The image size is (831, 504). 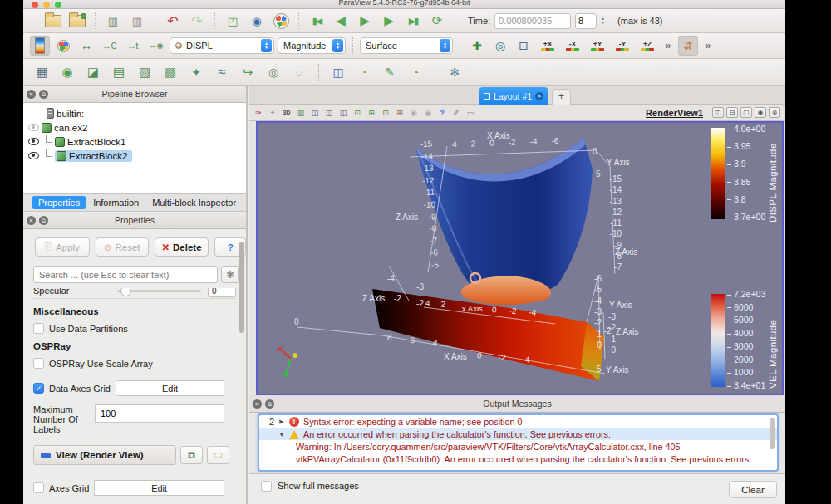 I want to click on extract-subset-filter-button: ▩, so click(x=170, y=72).